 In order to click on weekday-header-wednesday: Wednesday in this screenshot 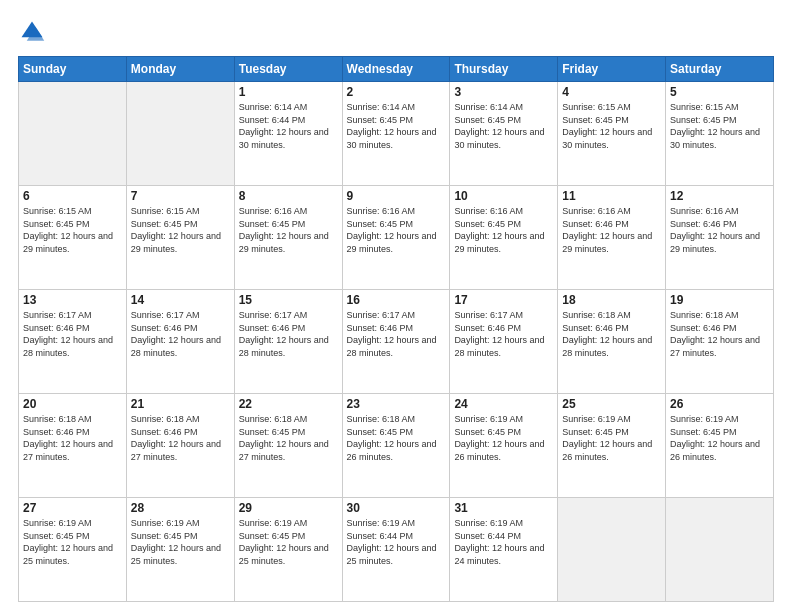, I will do `click(396, 70)`.